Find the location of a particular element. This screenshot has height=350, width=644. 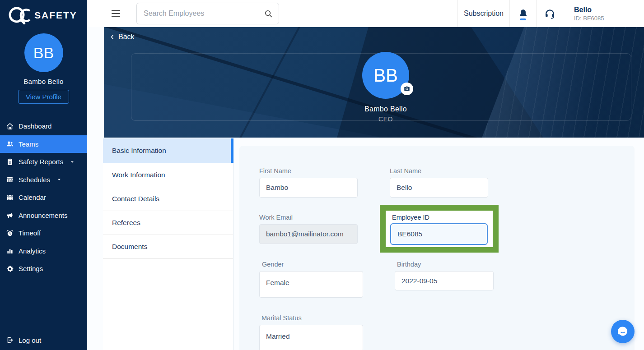

sidebar-item-label: Schedules is located at coordinates (34, 180).